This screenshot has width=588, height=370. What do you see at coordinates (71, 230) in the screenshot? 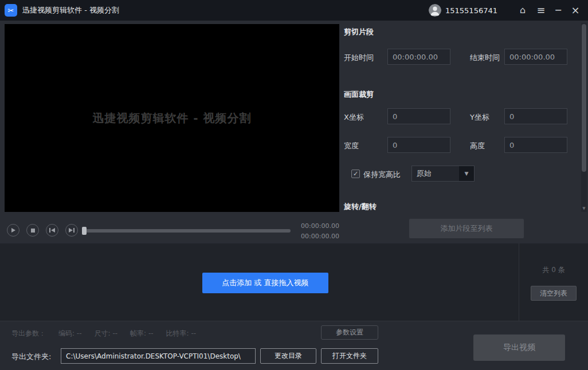
I see `step-forward-icon` at bounding box center [71, 230].